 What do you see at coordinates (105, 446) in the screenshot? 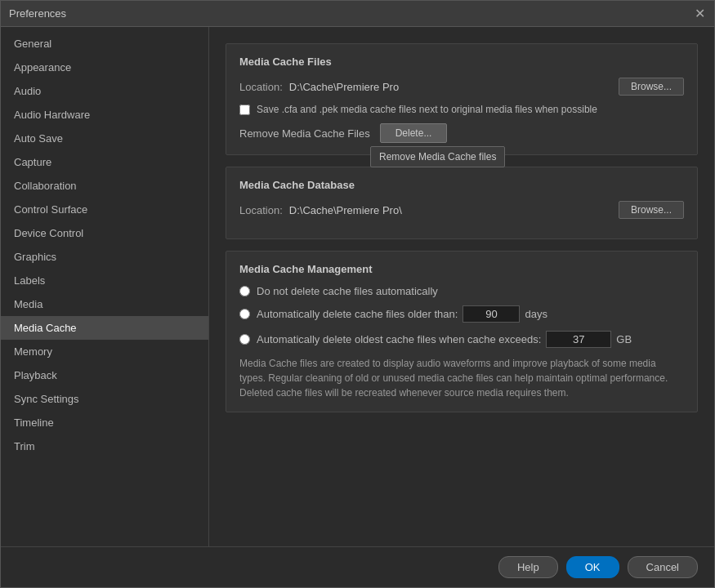
I see `sidebar-item-trim: Trim` at bounding box center [105, 446].